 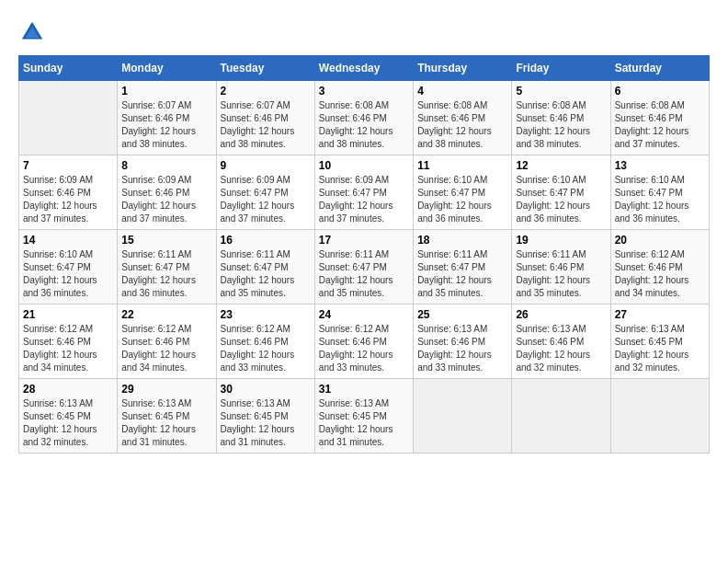 I want to click on day-number: 1, so click(x=166, y=91).